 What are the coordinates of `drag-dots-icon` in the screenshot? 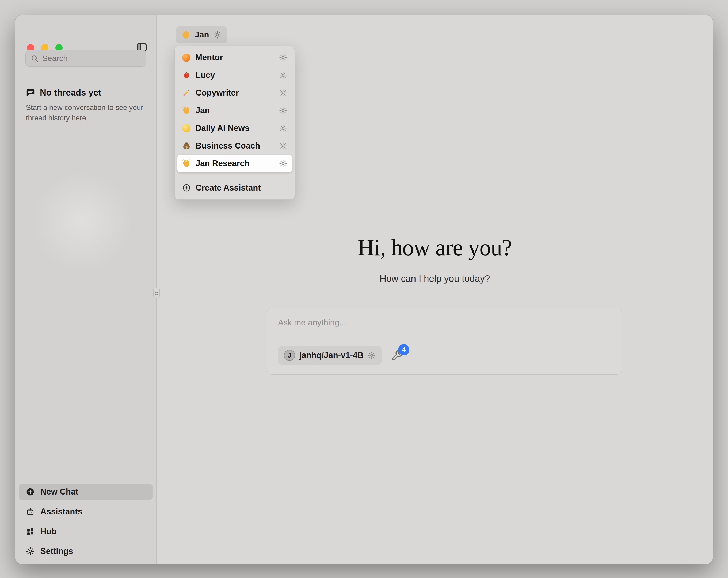 It's located at (157, 293).